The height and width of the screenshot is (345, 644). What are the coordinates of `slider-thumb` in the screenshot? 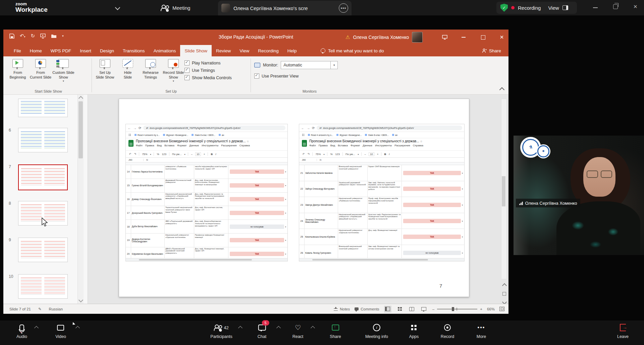 It's located at (453, 309).